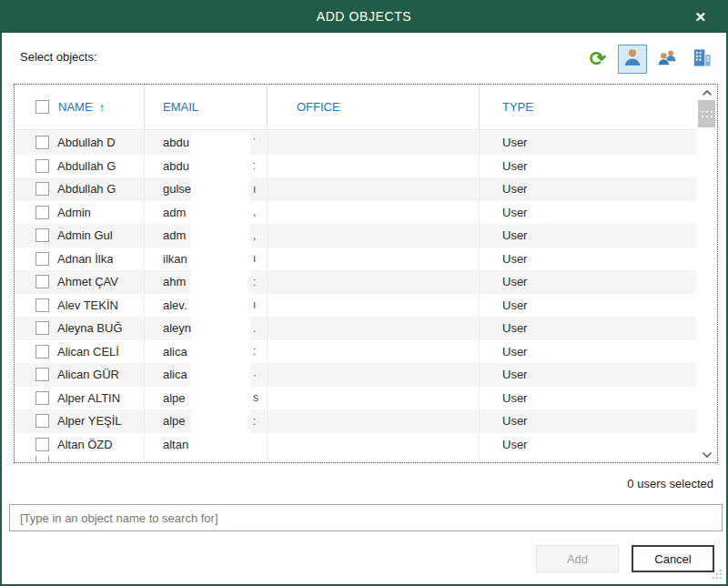 The width and height of the screenshot is (728, 586). I want to click on chevron-up-icon, so click(707, 93).